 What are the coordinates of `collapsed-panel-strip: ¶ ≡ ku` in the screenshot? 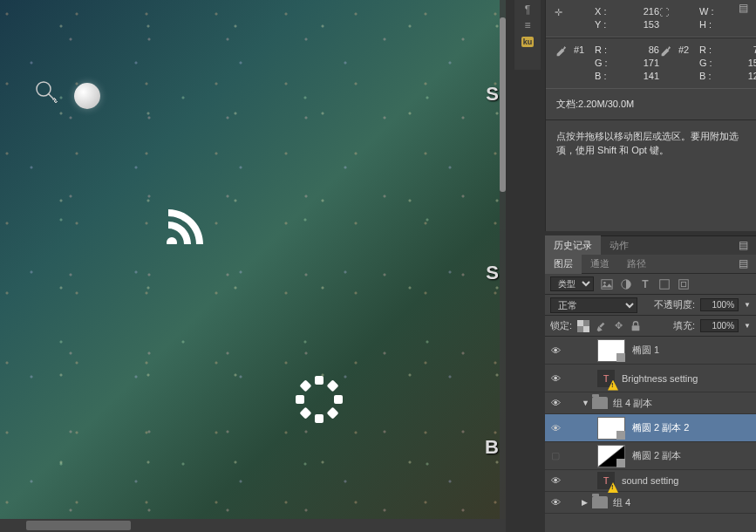 It's located at (528, 35).